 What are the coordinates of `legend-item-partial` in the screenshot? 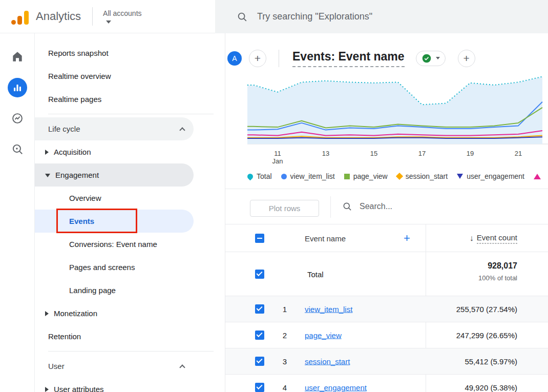 It's located at (539, 176).